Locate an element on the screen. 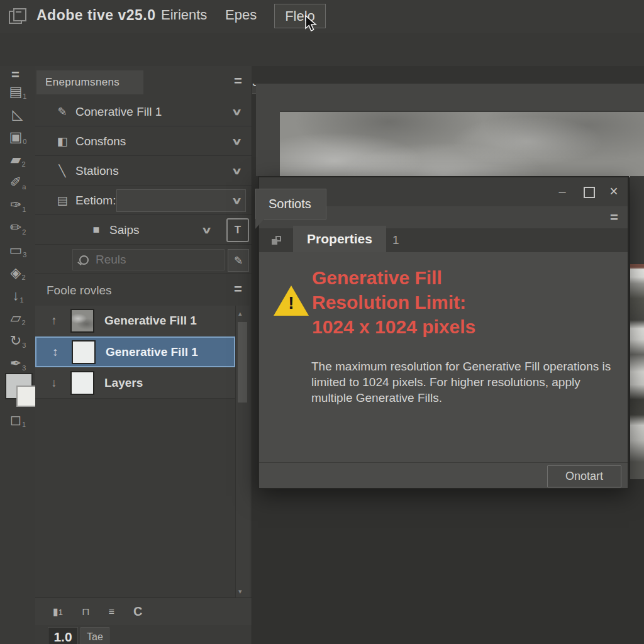  title-line: Generative Fill is located at coordinates (394, 278).